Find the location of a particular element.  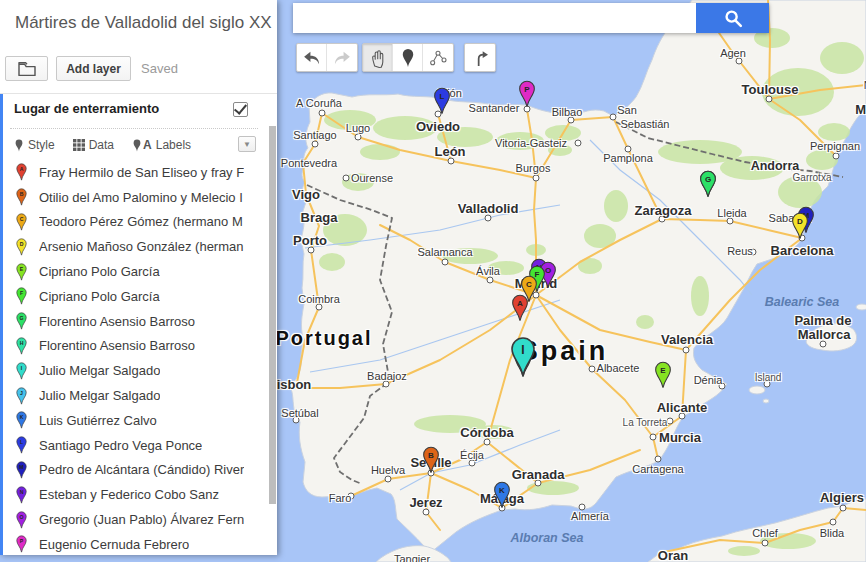

placemark-name: Esteban y Federico Cobo Sanz is located at coordinates (129, 494).